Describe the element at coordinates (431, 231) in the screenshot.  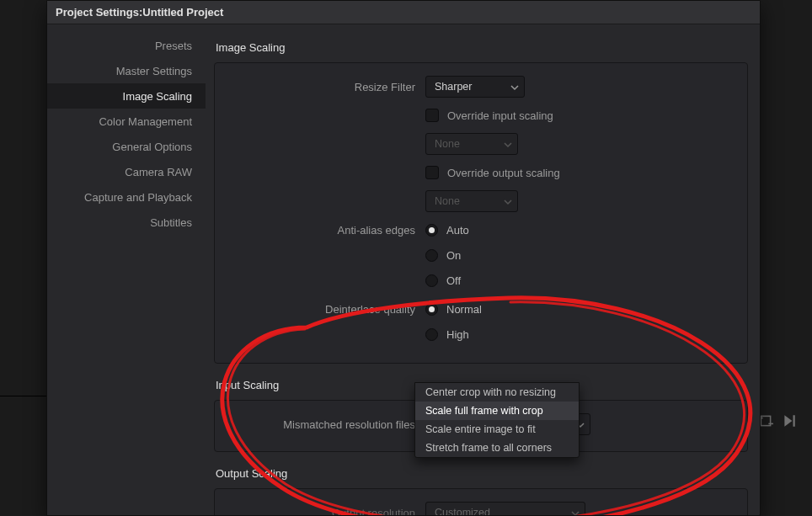
I see `radio-anti-alias-auto` at that location.